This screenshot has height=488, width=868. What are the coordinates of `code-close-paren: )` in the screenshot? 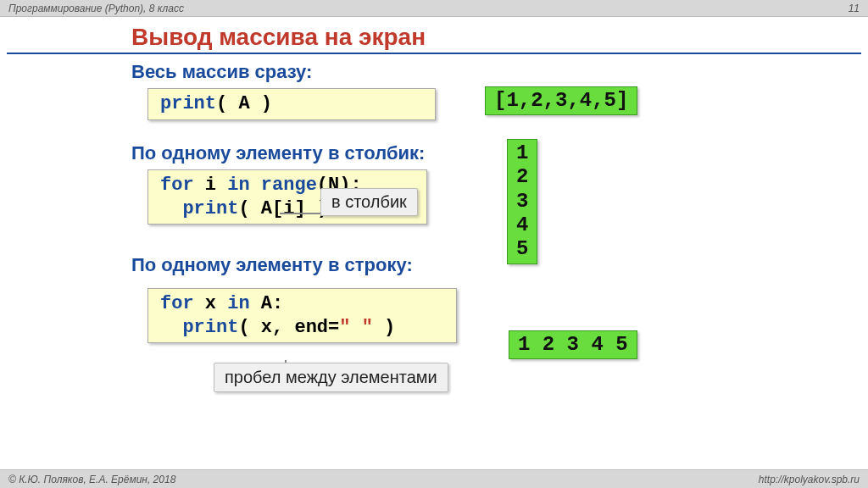 It's located at (384, 327).